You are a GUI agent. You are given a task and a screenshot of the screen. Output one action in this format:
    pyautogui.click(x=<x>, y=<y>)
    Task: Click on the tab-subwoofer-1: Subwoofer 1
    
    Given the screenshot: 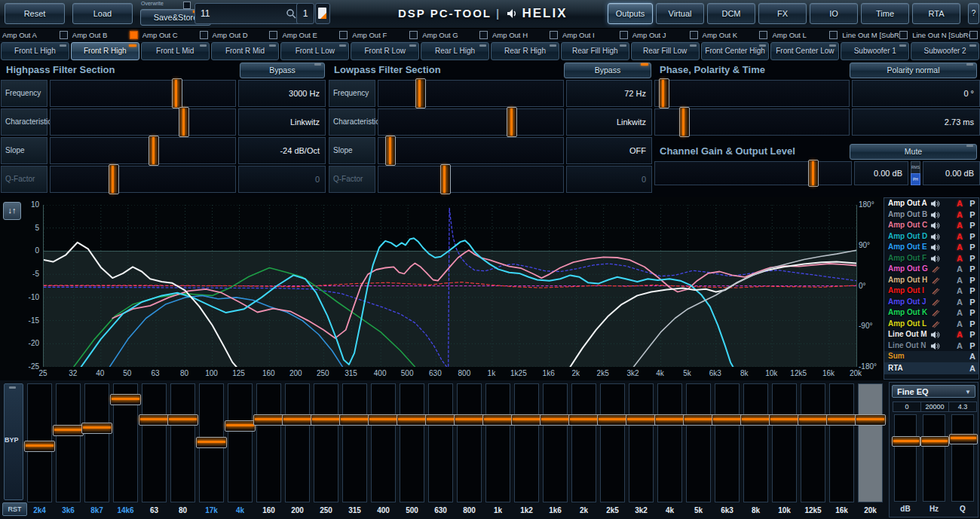 What is the action you would take?
    pyautogui.click(x=874, y=51)
    